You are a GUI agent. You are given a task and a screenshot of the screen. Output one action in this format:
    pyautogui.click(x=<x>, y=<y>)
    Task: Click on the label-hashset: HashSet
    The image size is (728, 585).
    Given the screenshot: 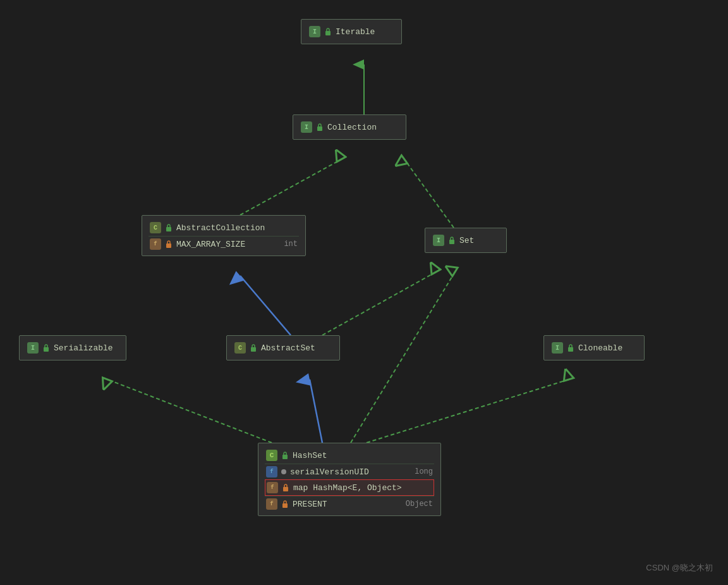 What is the action you would take?
    pyautogui.click(x=310, y=455)
    